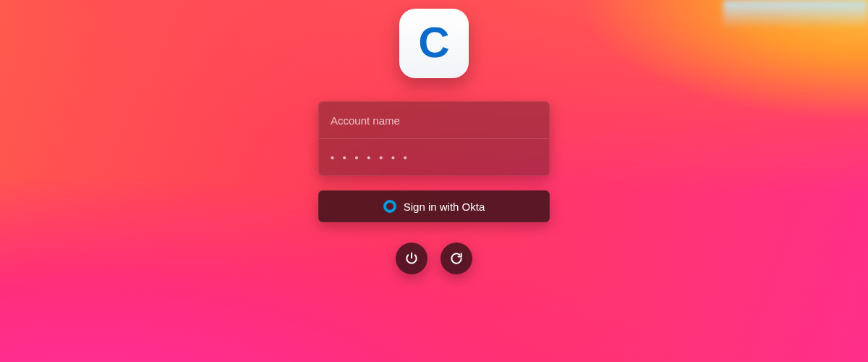 The width and height of the screenshot is (868, 362). Describe the element at coordinates (434, 120) in the screenshot. I see `account-name-input` at that location.